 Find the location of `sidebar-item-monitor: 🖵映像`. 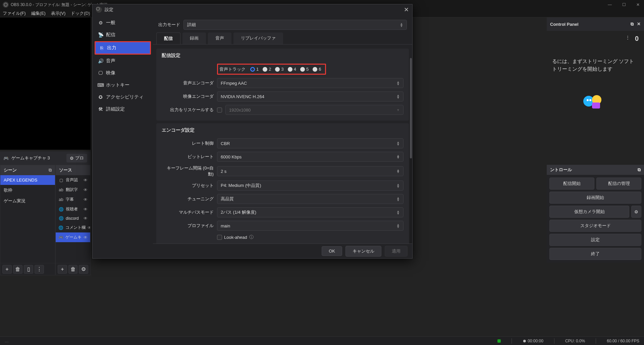

sidebar-item-monitor: 🖵映像 is located at coordinates (123, 73).